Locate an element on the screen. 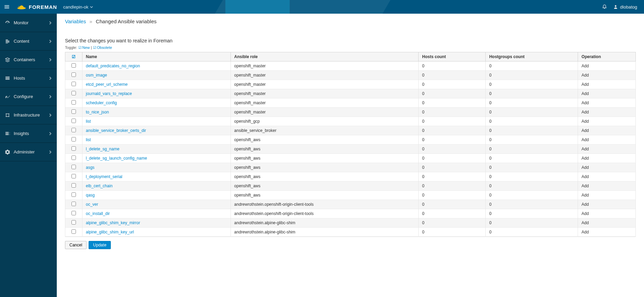 The image size is (644, 297). variable-name-link: alpine_glibc_shim_key_mirror is located at coordinates (113, 223).